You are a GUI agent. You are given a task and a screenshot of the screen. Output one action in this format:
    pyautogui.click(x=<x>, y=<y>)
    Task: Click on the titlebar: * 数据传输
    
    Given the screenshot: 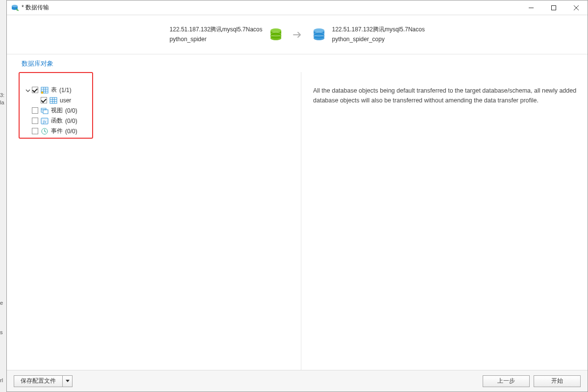 What is the action you would take?
    pyautogui.click(x=297, y=8)
    